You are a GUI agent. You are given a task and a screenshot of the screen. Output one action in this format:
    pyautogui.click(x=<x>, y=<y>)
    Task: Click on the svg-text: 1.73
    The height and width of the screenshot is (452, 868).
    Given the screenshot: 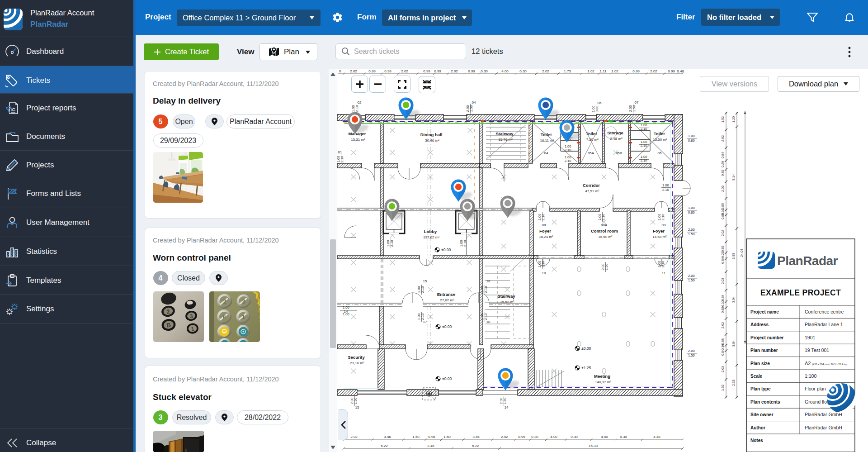 What is the action you would take?
    pyautogui.click(x=567, y=71)
    